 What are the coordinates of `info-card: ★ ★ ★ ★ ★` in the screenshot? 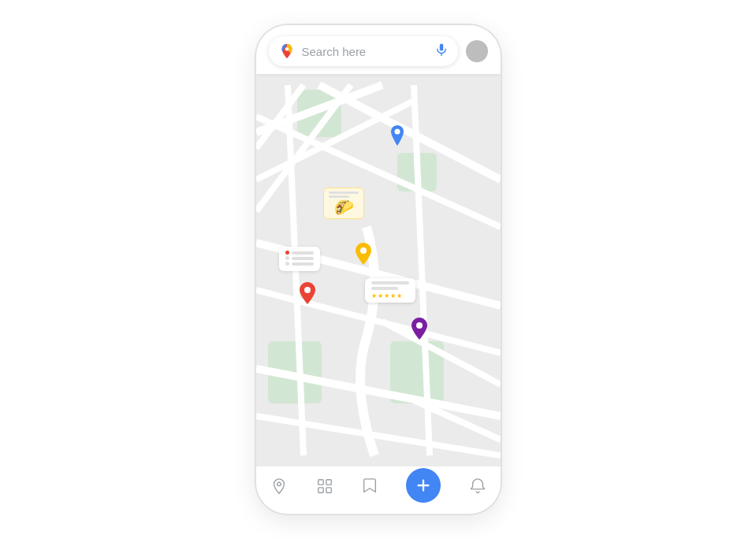 It's located at (390, 290).